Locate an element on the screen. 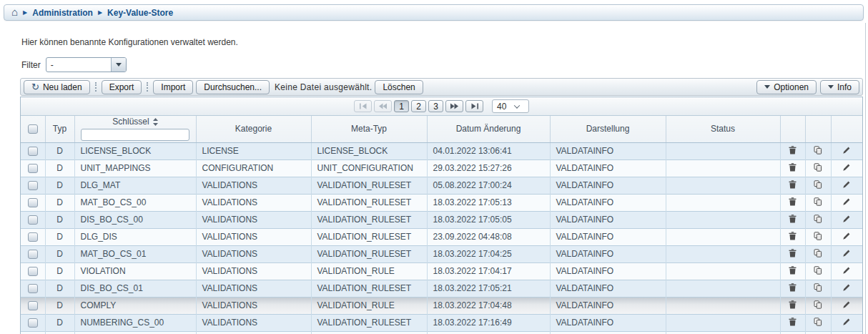 This screenshot has width=868, height=334. cell-meta-typ: VALIDATION_RULESET is located at coordinates (369, 323).